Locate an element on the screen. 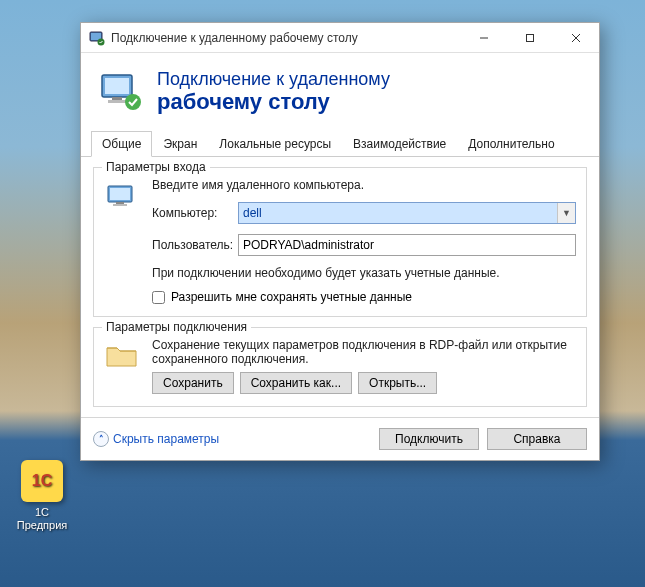 This screenshot has height=587, width=645. dialog-header: Подключение к удаленному рабочему столу is located at coordinates (340, 90).